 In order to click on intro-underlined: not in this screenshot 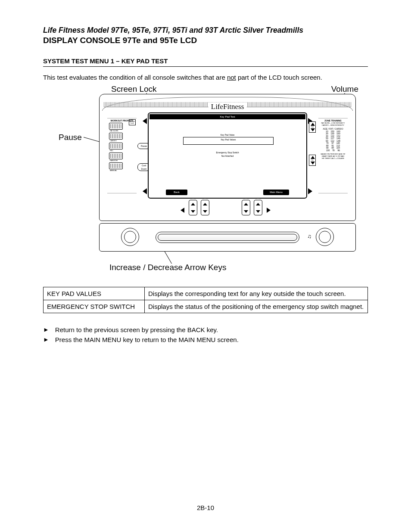, I will do `click(232, 78)`.